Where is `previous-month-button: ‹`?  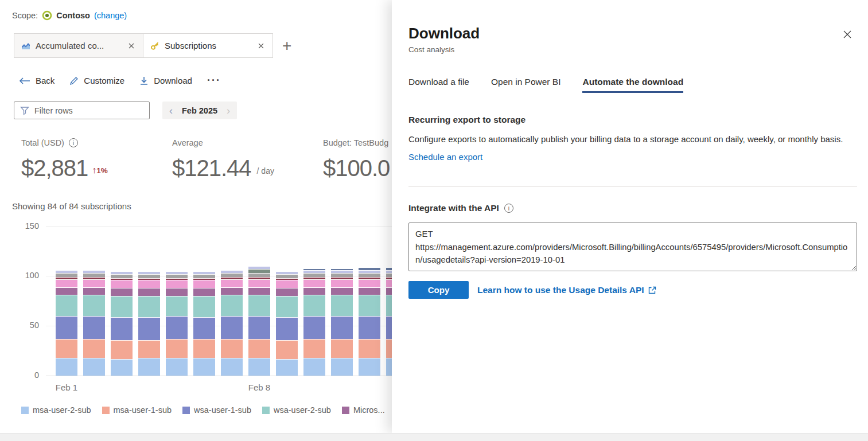
previous-month-button: ‹ is located at coordinates (171, 111).